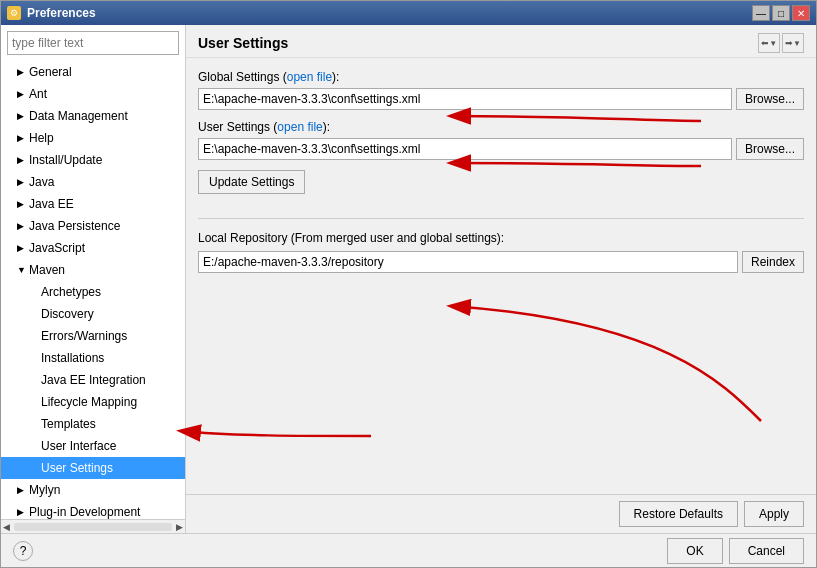 This screenshot has width=817, height=568. Describe the element at coordinates (14, 13) in the screenshot. I see `window-icon: ⚙` at that location.